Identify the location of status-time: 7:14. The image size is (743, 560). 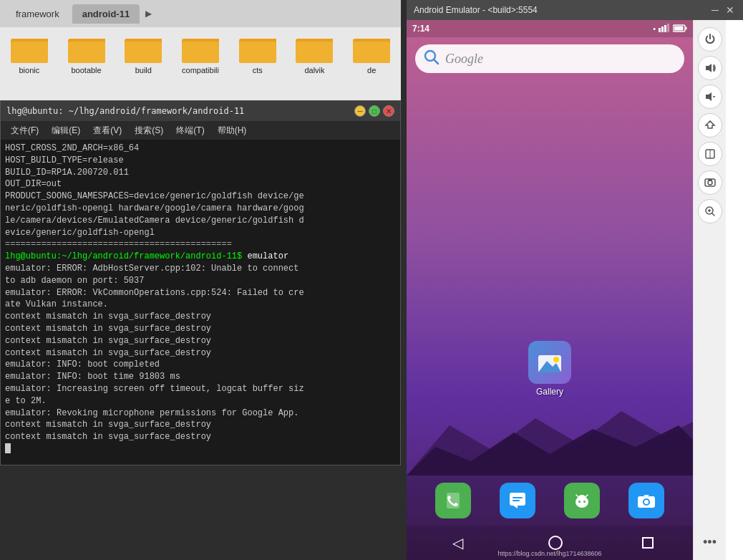
(421, 29).